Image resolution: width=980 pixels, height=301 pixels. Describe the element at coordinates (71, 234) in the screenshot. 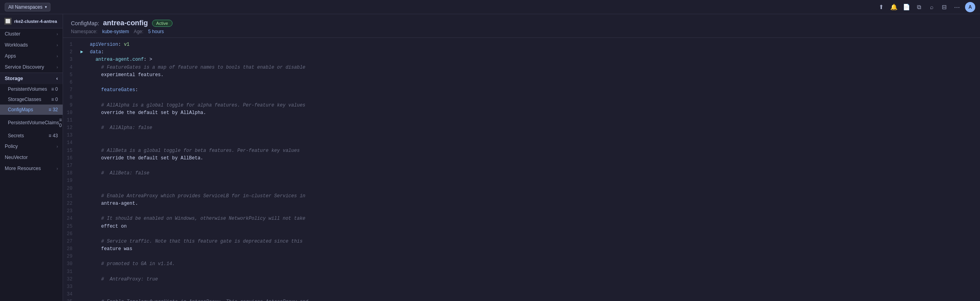

I see `line-number: 26` at that location.